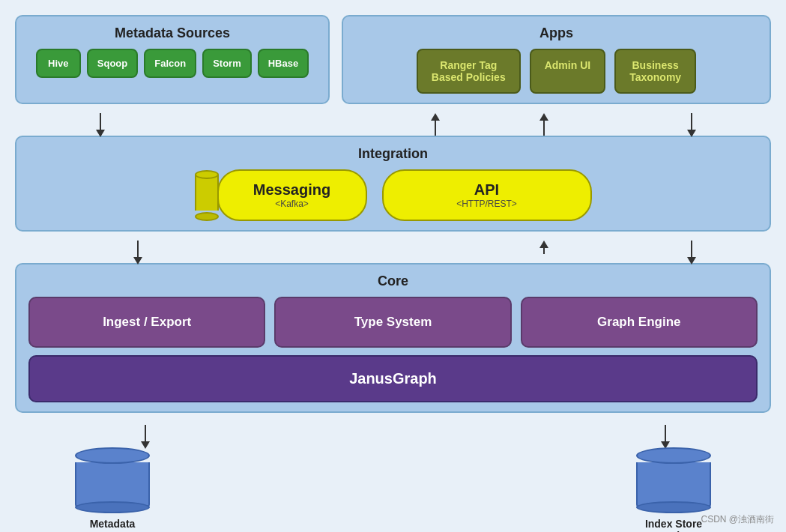 Image resolution: width=786 pixels, height=532 pixels. I want to click on metadata-items: Hive Sqoop Falcon Storm HBase, so click(172, 63).